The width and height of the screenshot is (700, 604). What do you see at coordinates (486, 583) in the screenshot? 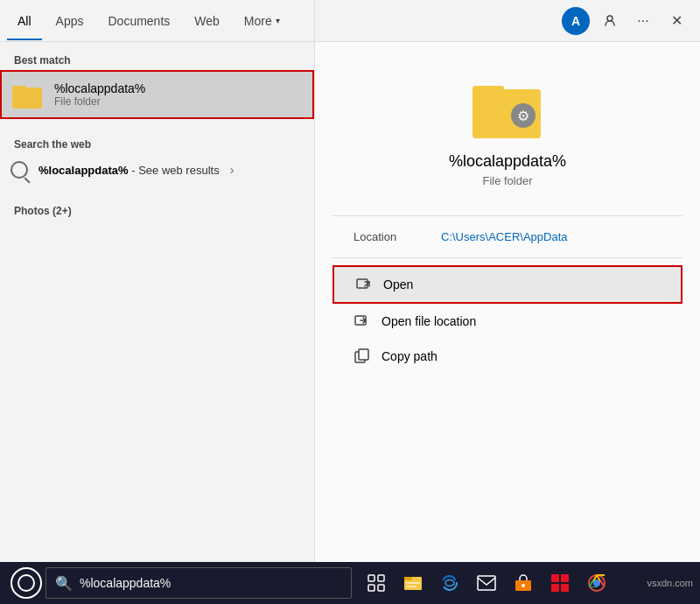
I see `mail-button` at bounding box center [486, 583].